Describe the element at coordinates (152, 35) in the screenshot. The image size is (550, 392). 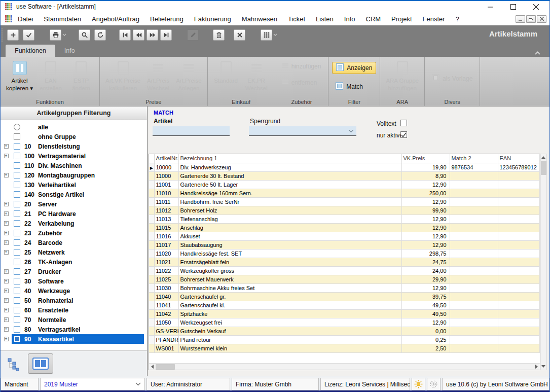
I see `next-record-button` at that location.